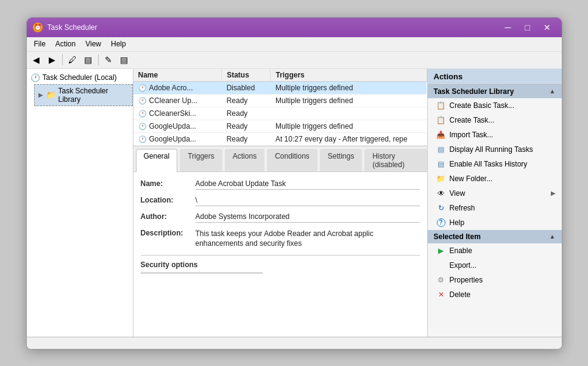 This screenshot has width=588, height=366. I want to click on action-label-export: Export..., so click(463, 265).